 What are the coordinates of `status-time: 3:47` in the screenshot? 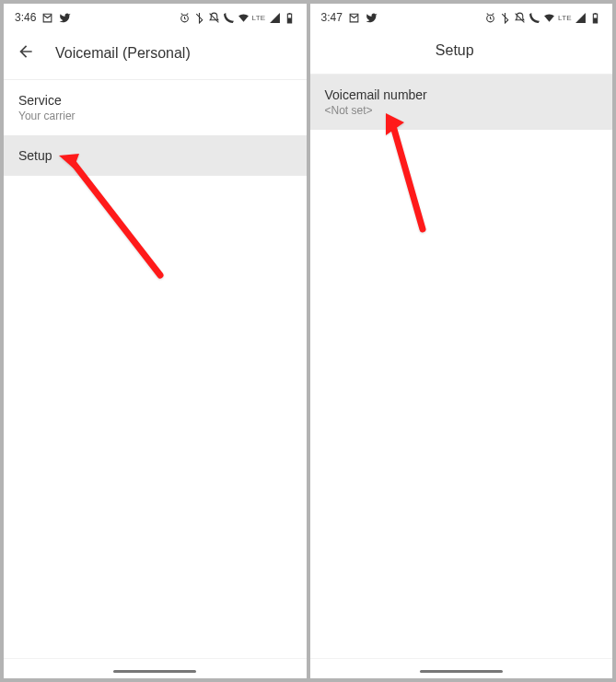 It's located at (331, 17).